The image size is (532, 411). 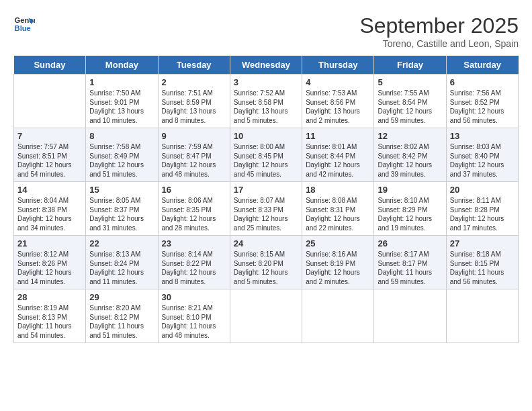 What do you see at coordinates (482, 107) in the screenshot?
I see `day-info: Sunrise: 7:56 AM Sunset: 8:52 PM Dayligh…` at bounding box center [482, 107].